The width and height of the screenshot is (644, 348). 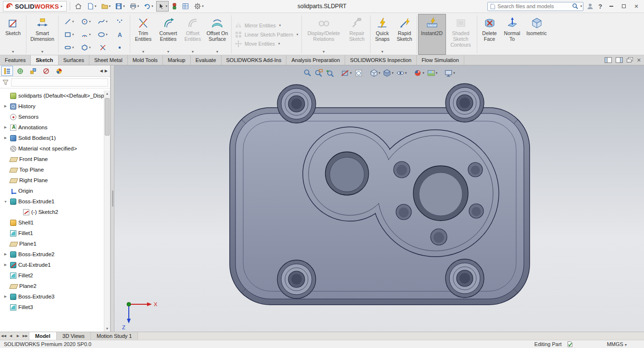 I want to click on feature-filter-input, so click(x=60, y=83).